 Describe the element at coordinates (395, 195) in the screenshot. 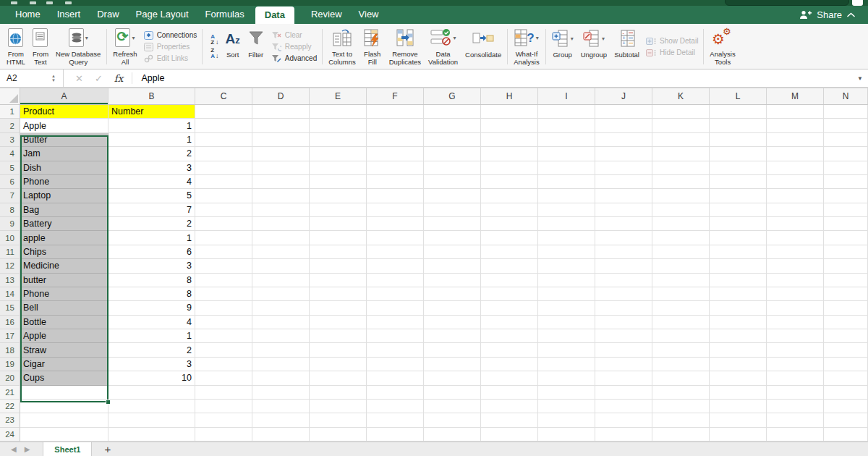

I see `cell-F7` at that location.